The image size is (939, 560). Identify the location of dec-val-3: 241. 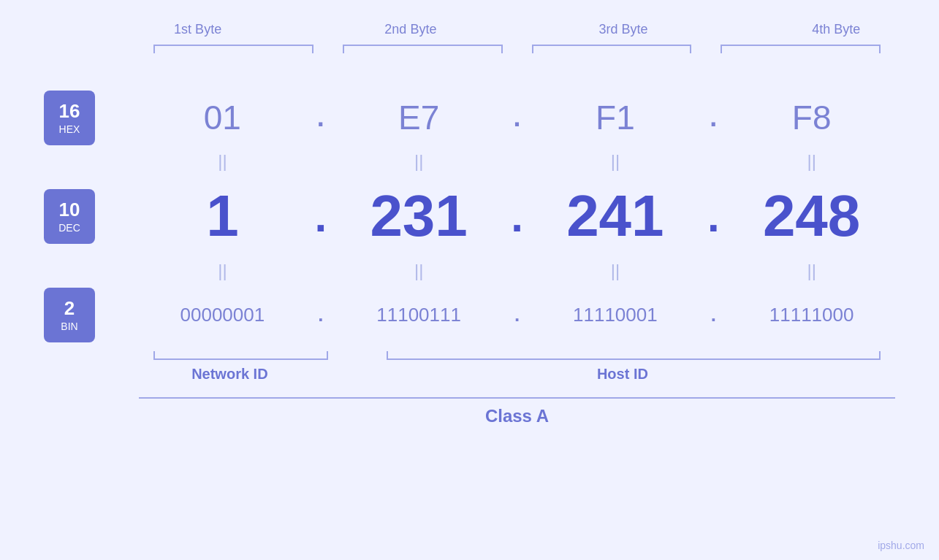
(615, 216).